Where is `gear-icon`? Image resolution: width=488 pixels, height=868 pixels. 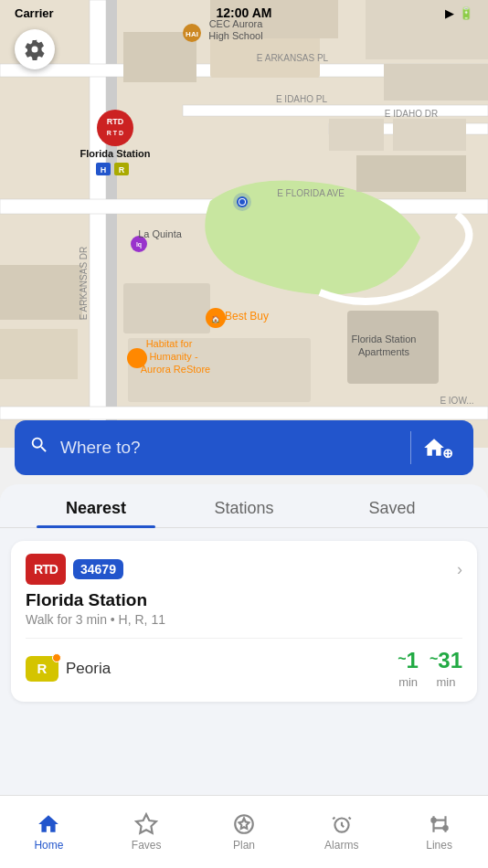
gear-icon is located at coordinates (35, 49).